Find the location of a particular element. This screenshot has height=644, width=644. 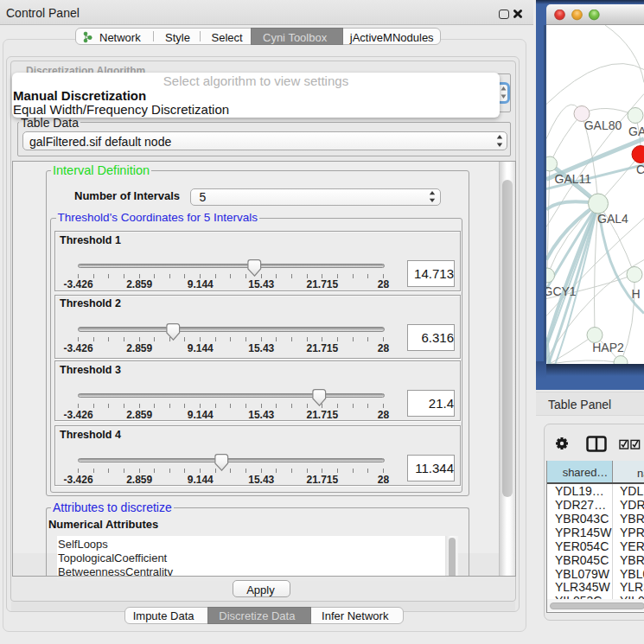

svg-text: GAL4 is located at coordinates (613, 219).